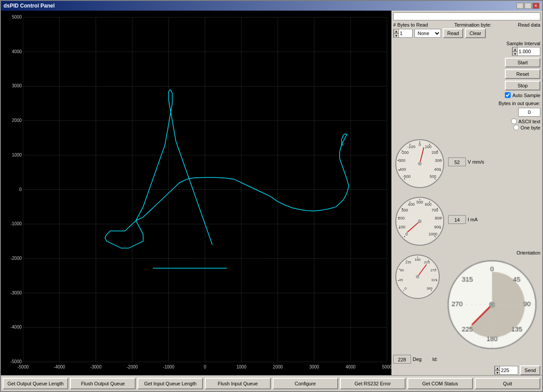 Image resolution: width=543 pixels, height=392 pixels. I want to click on sample-spin-down: ▼, so click(515, 54).